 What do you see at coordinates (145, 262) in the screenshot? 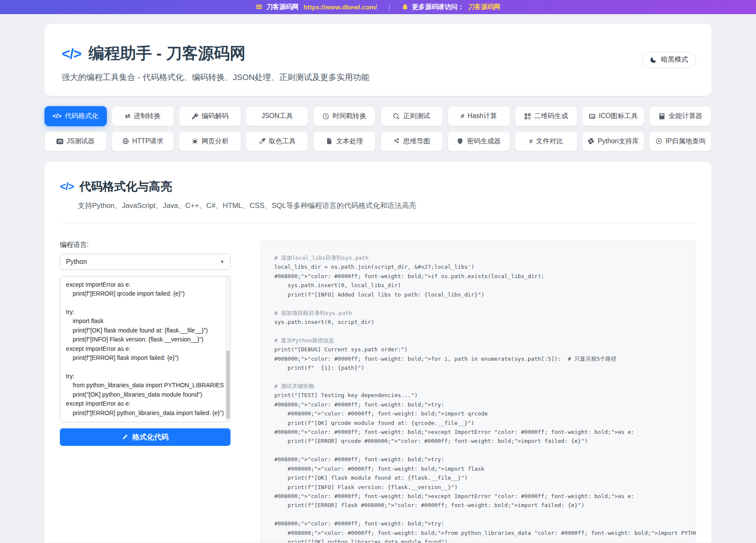
I see `language-select: Python ▼` at bounding box center [145, 262].